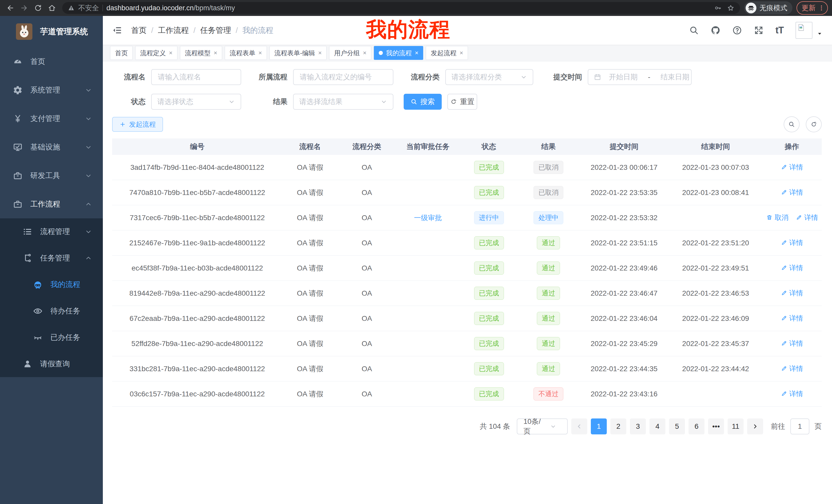  Describe the element at coordinates (718, 8) in the screenshot. I see `password-key-icon` at that location.